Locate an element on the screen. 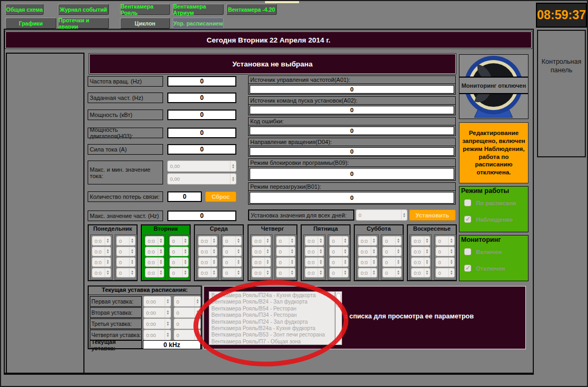 The width and height of the screenshot is (588, 387). toolbar-button-r1-2: Журнал событий is located at coordinates (83, 10).